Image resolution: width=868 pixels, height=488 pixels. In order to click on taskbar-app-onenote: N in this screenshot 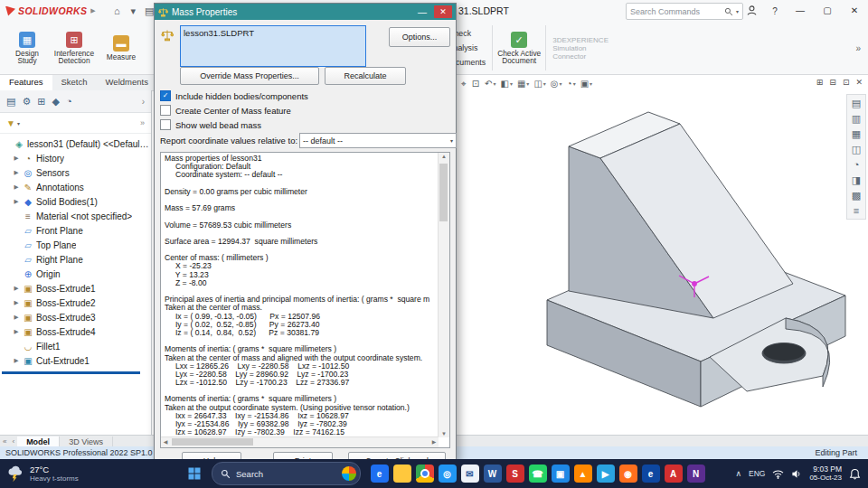, I will do `click(696, 474)`.